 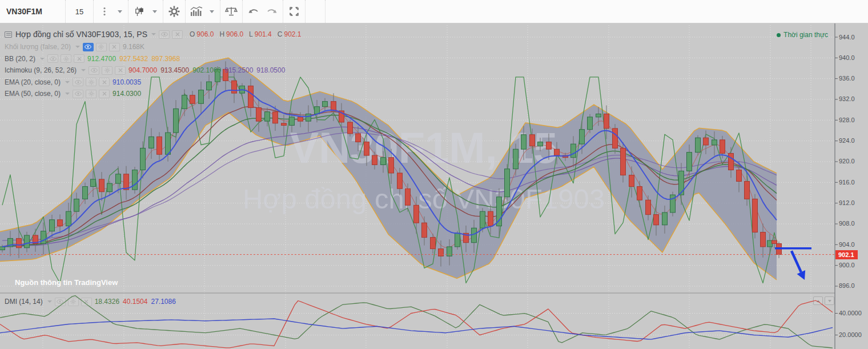 What do you see at coordinates (139, 11) in the screenshot?
I see `candlestick-icon` at bounding box center [139, 11].